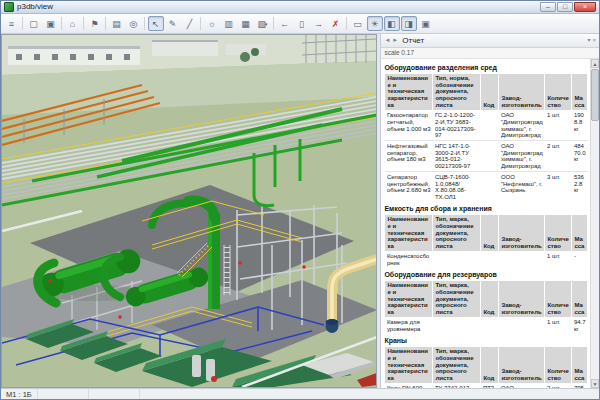 Image resolution: width=600 pixels, height=400 pixels. Describe the element at coordinates (585, 7) in the screenshot. I see `close-button: ×` at that location.